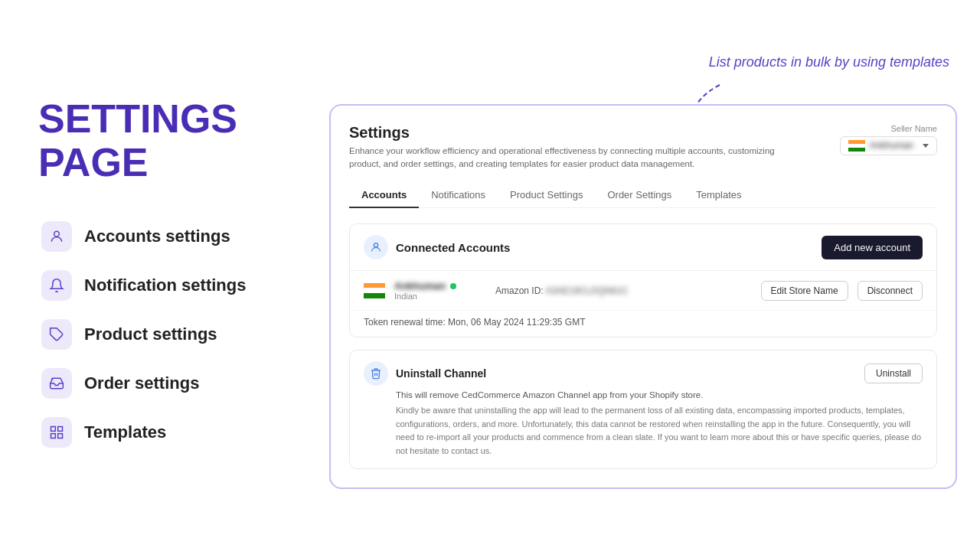 This screenshot has width=980, height=551. What do you see at coordinates (890, 291) in the screenshot?
I see `disconnect-button: Disconnect` at bounding box center [890, 291].